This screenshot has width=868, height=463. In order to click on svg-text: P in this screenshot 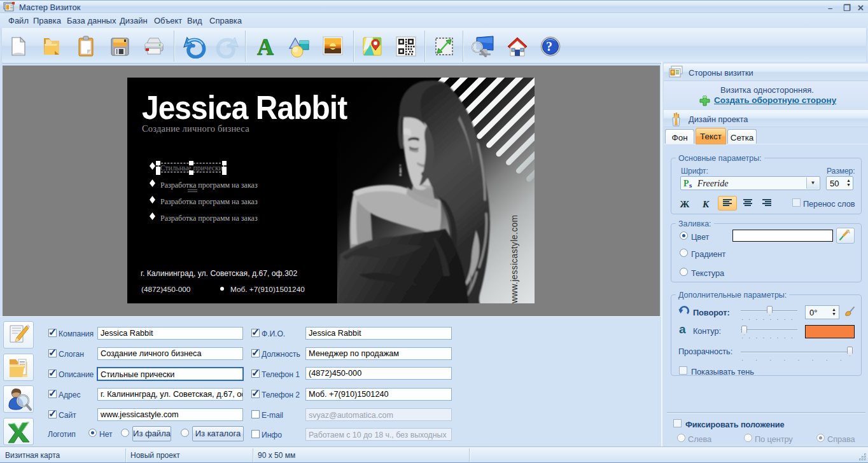, I will do `click(686, 183)`.